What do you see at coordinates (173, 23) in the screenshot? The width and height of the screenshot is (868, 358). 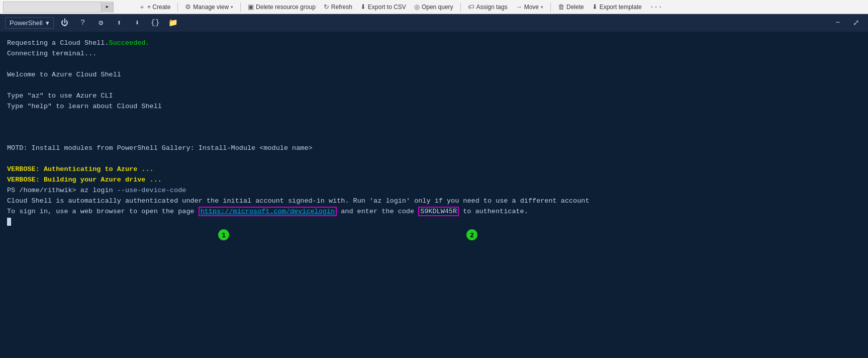 I see `files-button: 📁` at bounding box center [173, 23].